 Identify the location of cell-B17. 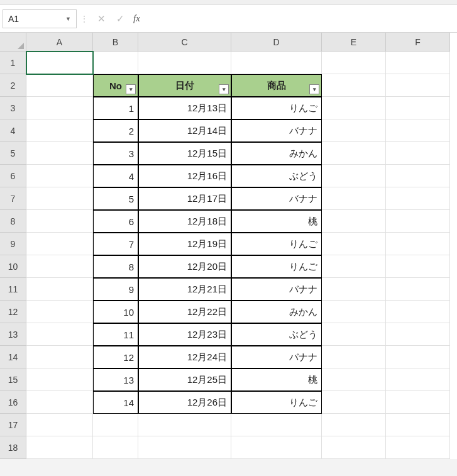
(116, 425).